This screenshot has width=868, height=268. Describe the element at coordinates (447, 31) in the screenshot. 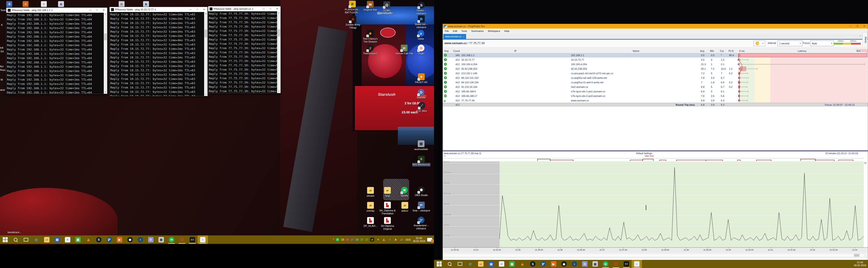

I see `menu-file: File` at that location.